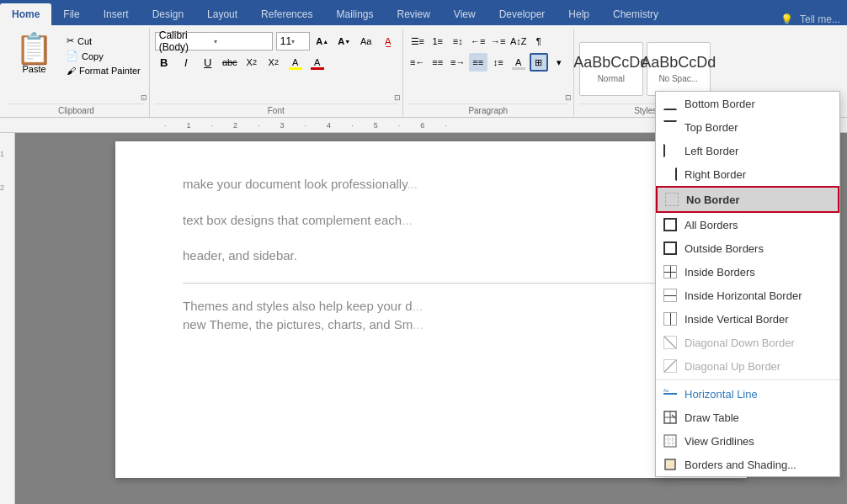  Describe the element at coordinates (465, 14) in the screenshot. I see `tab-view: View` at that location.